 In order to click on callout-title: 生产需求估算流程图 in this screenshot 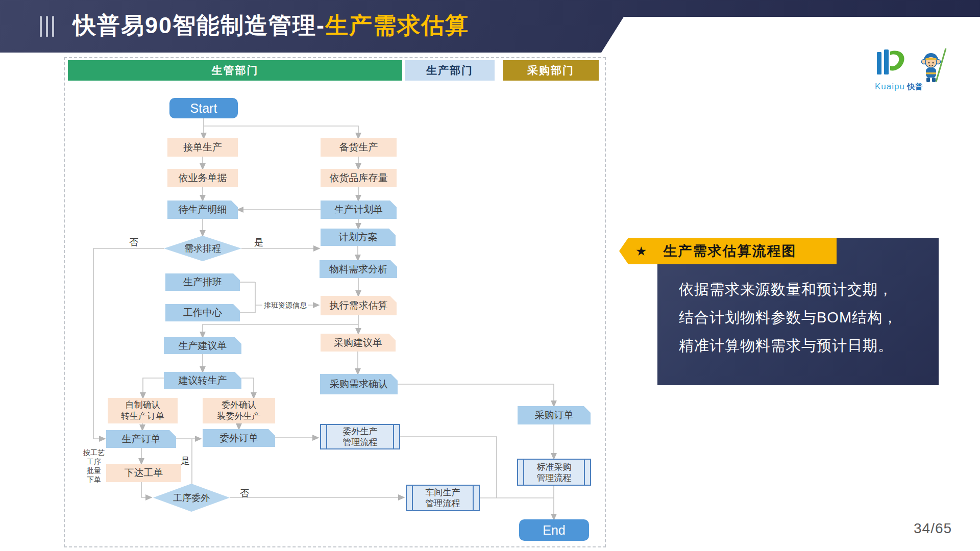, I will do `click(730, 251)`.